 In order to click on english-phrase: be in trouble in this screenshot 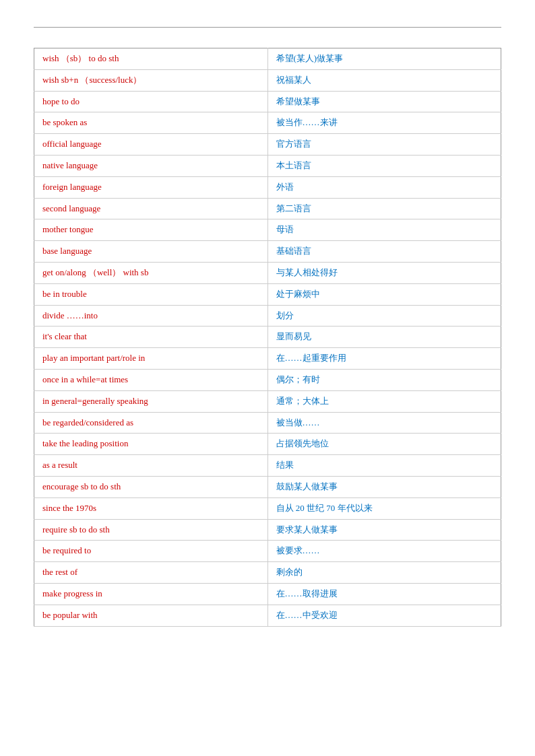, I will do `click(151, 294)`.